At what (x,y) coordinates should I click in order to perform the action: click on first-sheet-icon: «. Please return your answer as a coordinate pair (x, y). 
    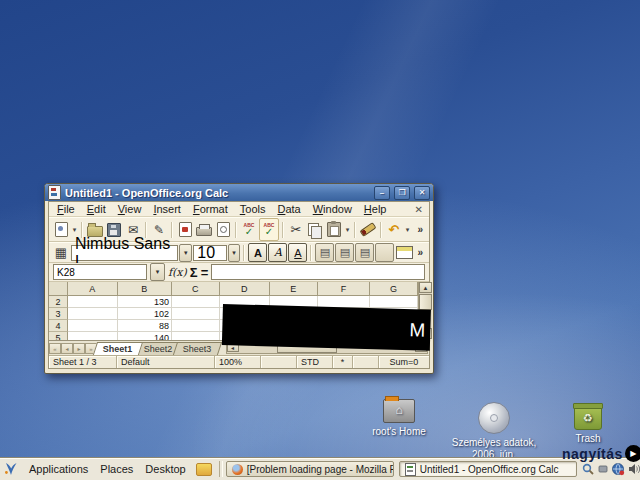
    Looking at the image, I should click on (55, 348).